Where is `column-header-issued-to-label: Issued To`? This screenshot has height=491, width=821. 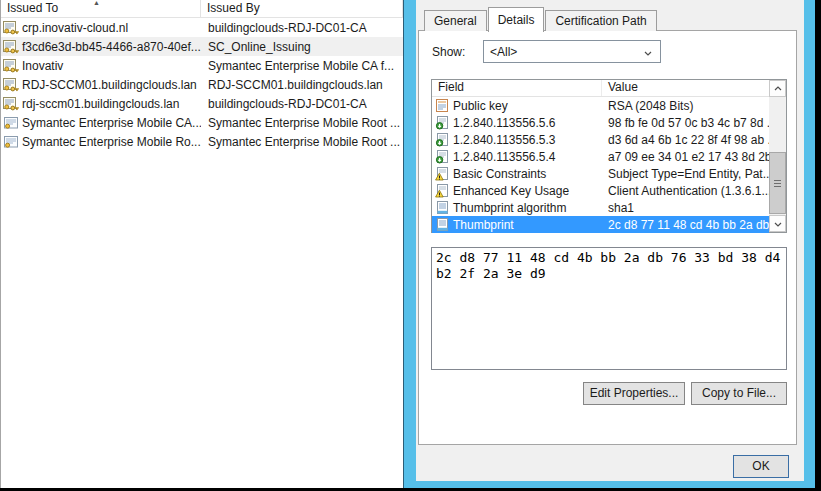 column-header-issued-to-label: Issued To is located at coordinates (32, 8).